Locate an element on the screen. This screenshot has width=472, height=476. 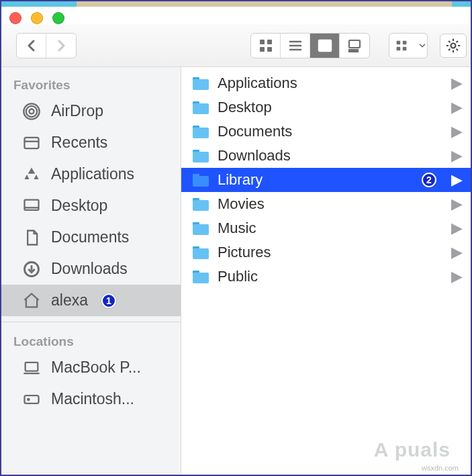
window-minimize-button is located at coordinates (37, 18).